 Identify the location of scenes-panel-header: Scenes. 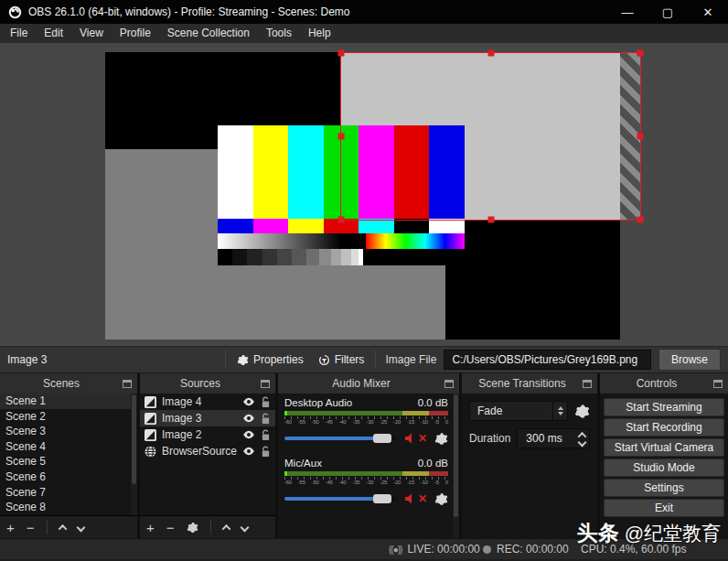
(69, 383).